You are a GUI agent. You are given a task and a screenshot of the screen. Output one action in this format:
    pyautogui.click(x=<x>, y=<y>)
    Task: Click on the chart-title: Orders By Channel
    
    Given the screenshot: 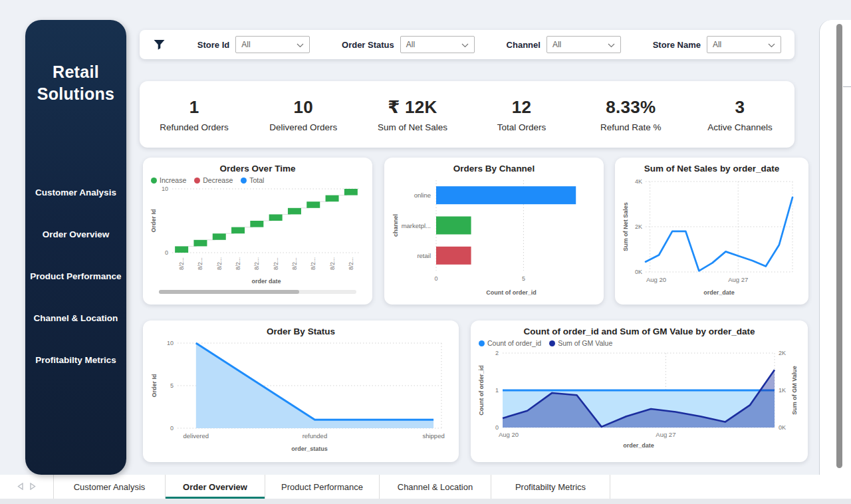 What is the action you would take?
    pyautogui.click(x=494, y=168)
    